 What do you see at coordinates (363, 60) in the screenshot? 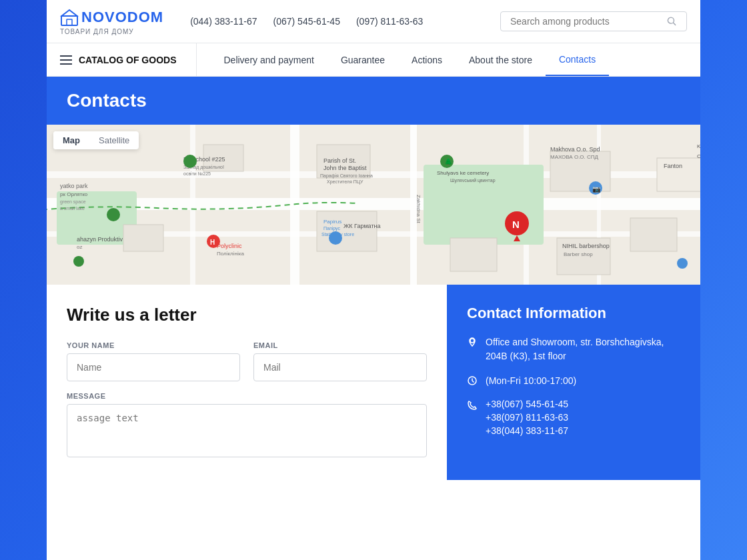
I see `nav-guarantee: Guarantee` at bounding box center [363, 60].